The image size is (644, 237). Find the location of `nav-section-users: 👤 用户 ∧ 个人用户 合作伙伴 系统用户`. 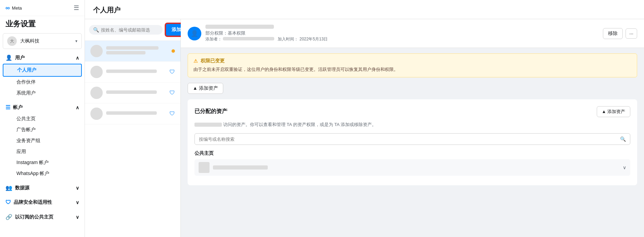

nav-section-users: 👤 用户 ∧ 个人用户 合作伙伴 系统用户 is located at coordinates (42, 77).